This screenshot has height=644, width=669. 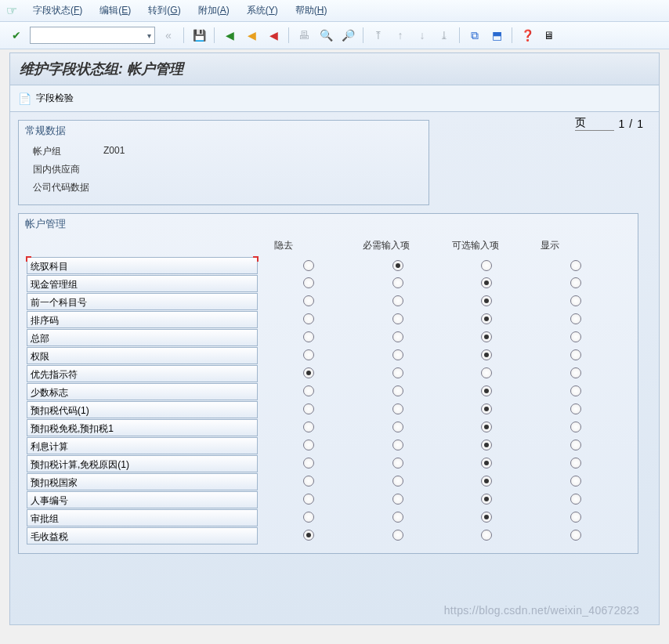 What do you see at coordinates (475, 35) in the screenshot?
I see `new-session-icon: ⧉` at bounding box center [475, 35].